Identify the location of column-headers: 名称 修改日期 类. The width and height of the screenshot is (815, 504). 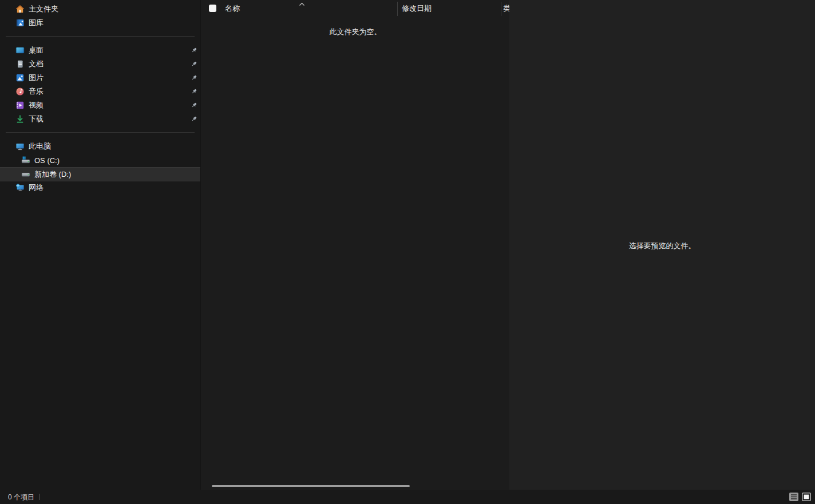
(355, 8).